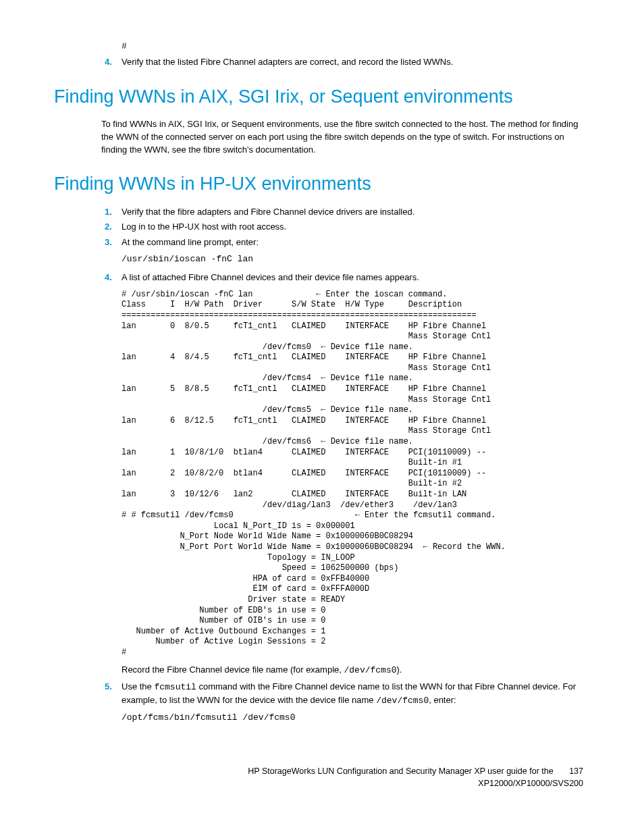  Describe the element at coordinates (319, 777) in the screenshot. I see `page-footer: HP StorageWorks LUN Configuration and Se…` at that location.